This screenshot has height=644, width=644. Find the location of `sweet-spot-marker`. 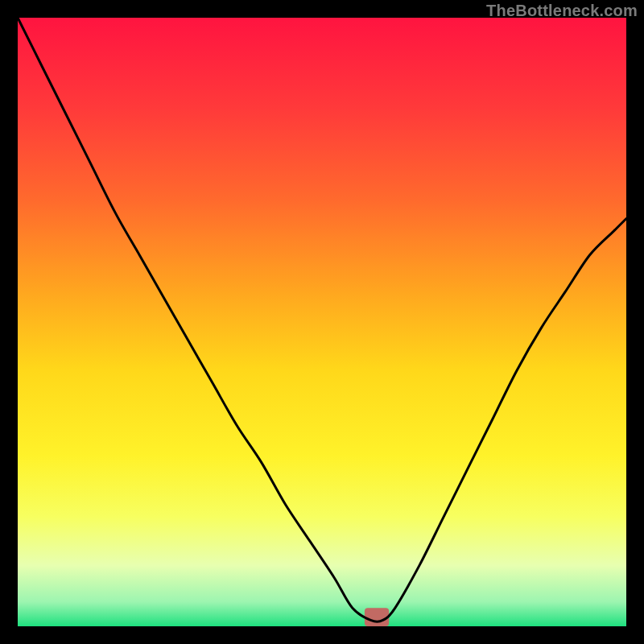

sweet-spot-marker is located at coordinates (377, 617).